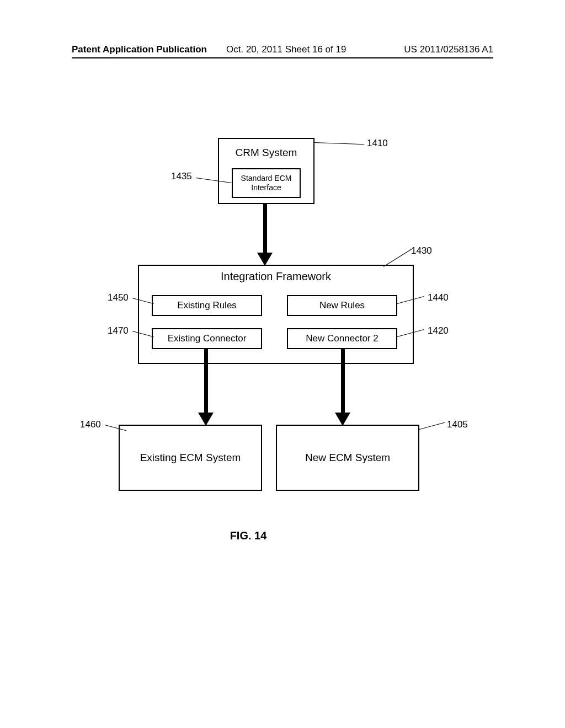 This screenshot has width=565, height=728. What do you see at coordinates (190, 458) in the screenshot?
I see `existing-ecm-system-box: Existing ECM System` at bounding box center [190, 458].